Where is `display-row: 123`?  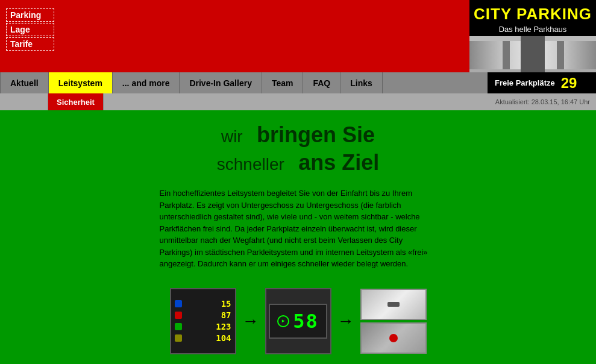
display-row: 123 is located at coordinates (203, 327).